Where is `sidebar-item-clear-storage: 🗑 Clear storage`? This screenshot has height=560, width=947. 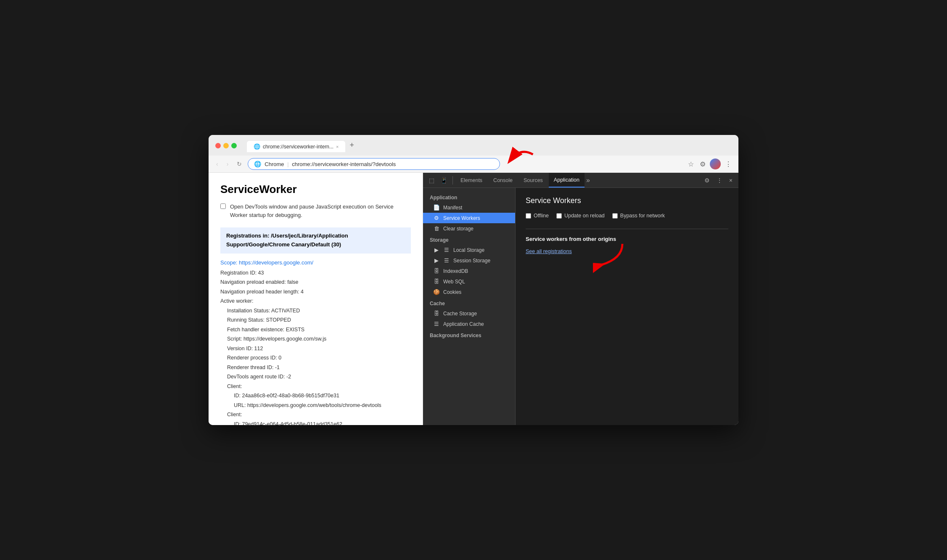
sidebar-item-clear-storage: 🗑 Clear storage is located at coordinates (469, 229).